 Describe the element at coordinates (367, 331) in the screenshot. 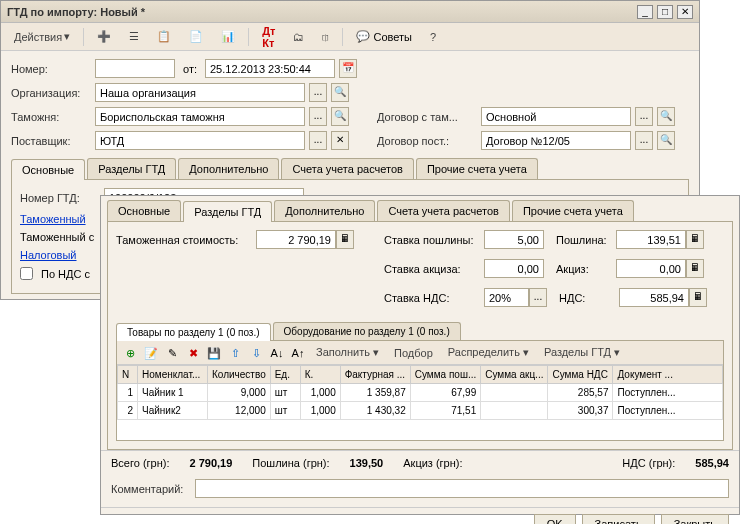

I see `tab-equipment: Оборудование по разделу 1 (0 поз.)` at that location.